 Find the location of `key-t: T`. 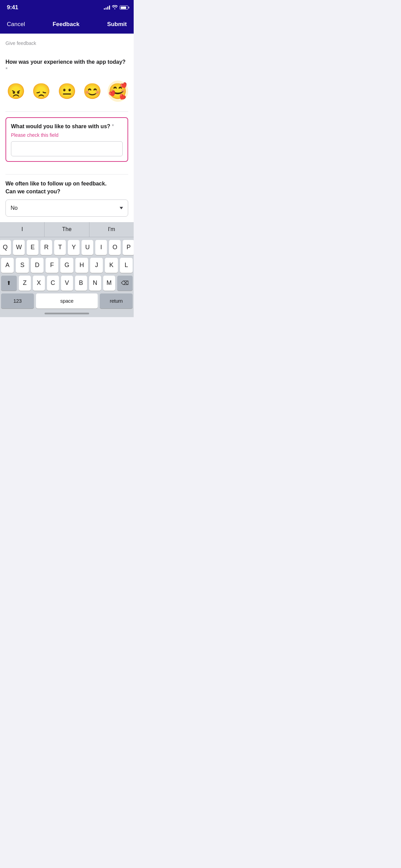

key-t: T is located at coordinates (60, 248).